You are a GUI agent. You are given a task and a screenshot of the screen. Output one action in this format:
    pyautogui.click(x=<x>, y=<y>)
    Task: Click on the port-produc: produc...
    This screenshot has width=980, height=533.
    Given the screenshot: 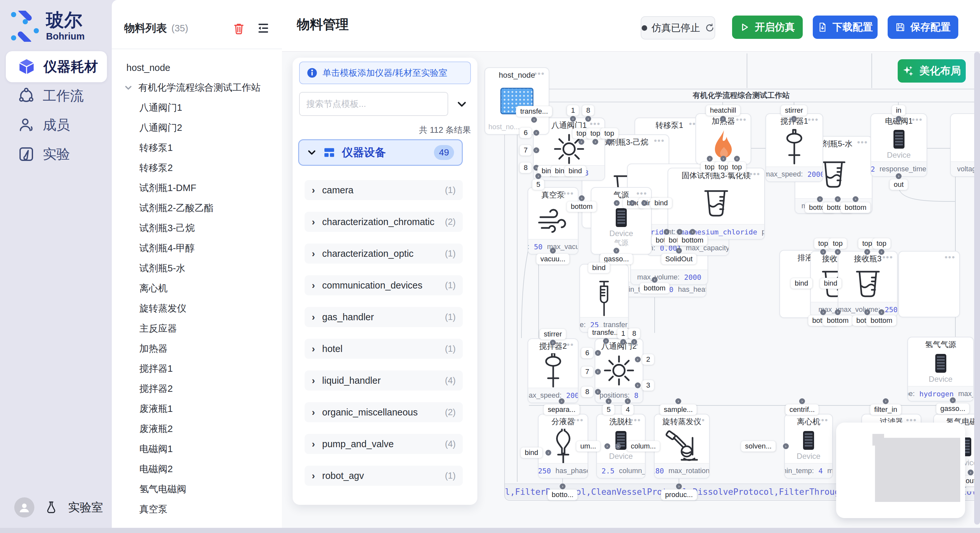 What is the action you would take?
    pyautogui.click(x=679, y=495)
    